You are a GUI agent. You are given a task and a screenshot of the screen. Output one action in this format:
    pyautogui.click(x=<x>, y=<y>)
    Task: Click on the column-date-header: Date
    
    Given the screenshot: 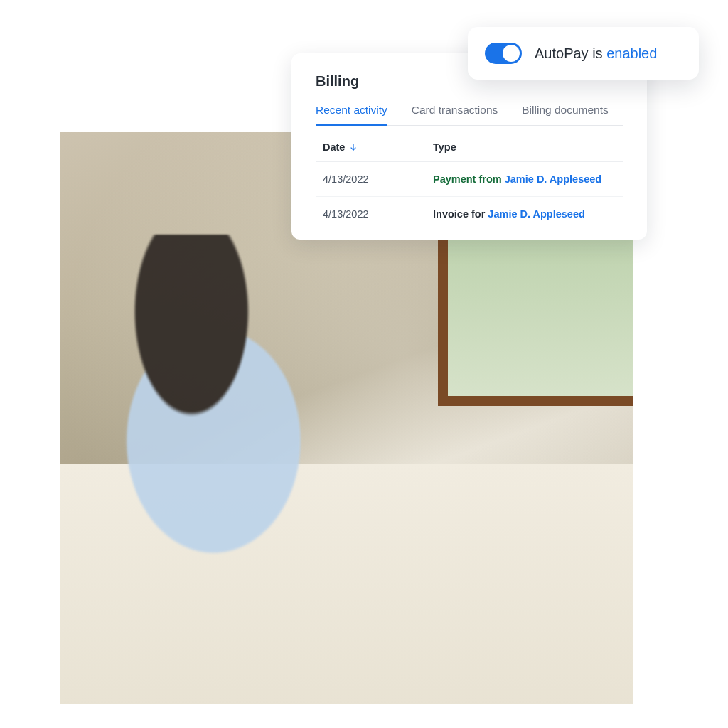 What is the action you would take?
    pyautogui.click(x=378, y=147)
    